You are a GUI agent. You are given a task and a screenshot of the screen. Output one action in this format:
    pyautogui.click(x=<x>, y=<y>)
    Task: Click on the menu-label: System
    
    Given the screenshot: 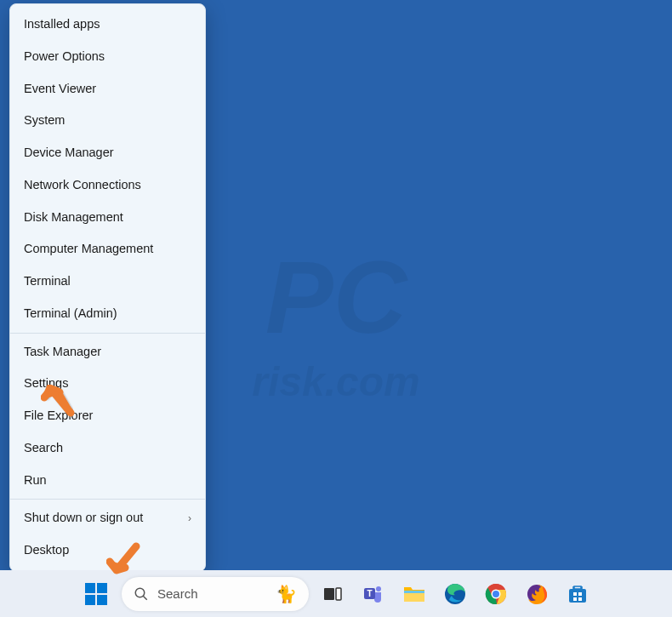 What is the action you would take?
    pyautogui.click(x=44, y=121)
    